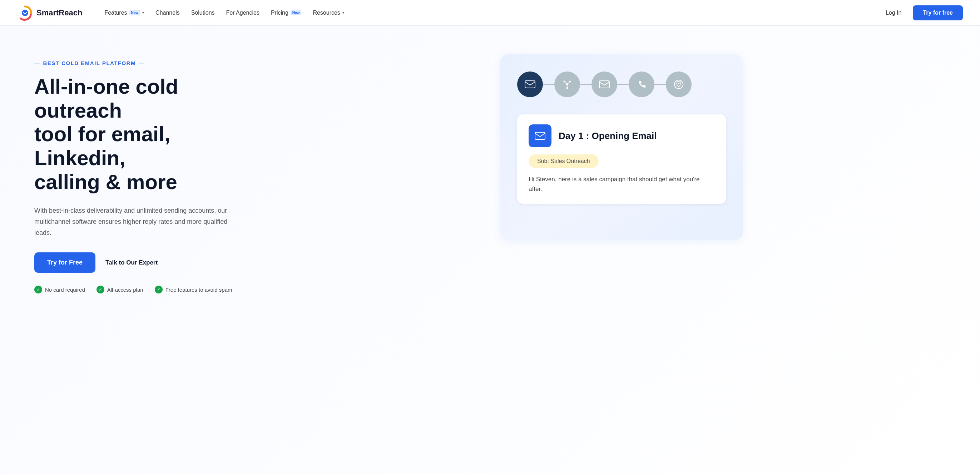 This screenshot has height=474, width=980. I want to click on nav-actions: Log In Try for free, so click(921, 13).